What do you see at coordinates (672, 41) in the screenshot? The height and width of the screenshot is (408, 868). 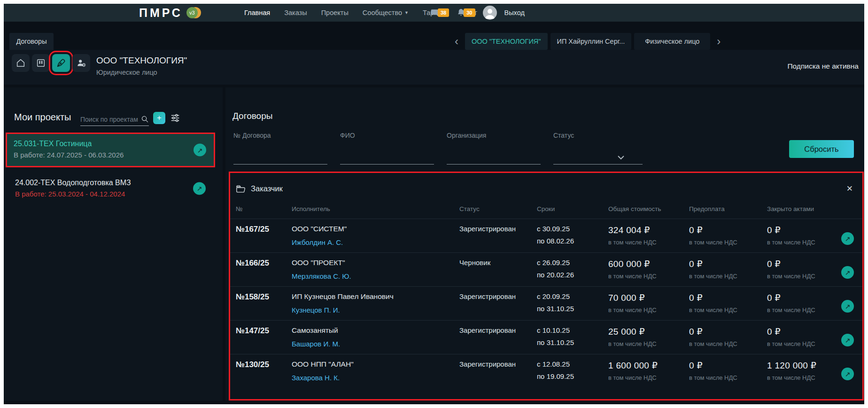 I see `company-tab-fizlico: Физическое лицо` at bounding box center [672, 41].